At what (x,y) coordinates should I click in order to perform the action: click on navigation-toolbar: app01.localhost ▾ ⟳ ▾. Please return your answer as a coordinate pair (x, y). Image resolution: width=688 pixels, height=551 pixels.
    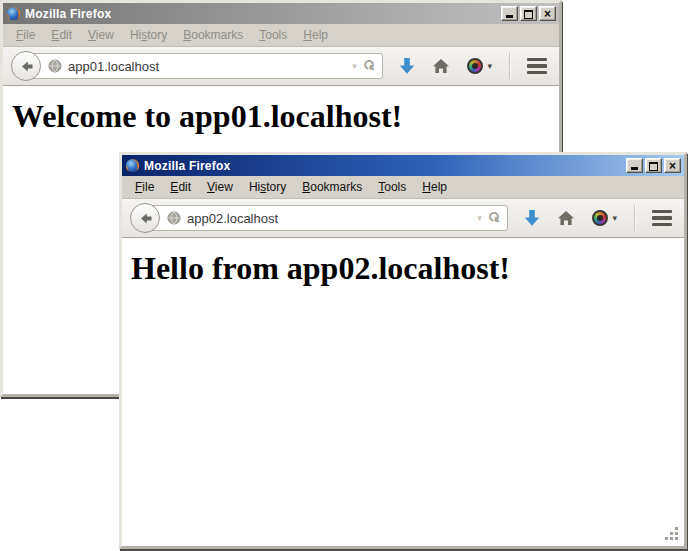
    Looking at the image, I should click on (281, 66).